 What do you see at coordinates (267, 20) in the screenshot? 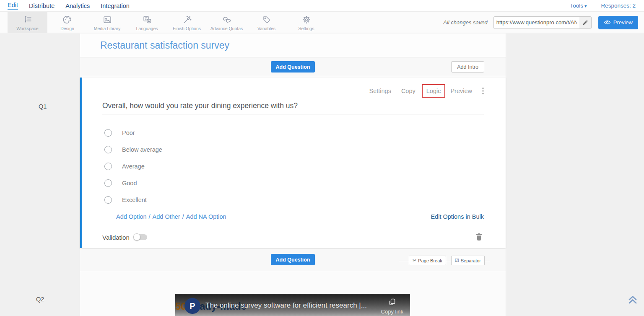
I see `variables-tag-icon` at bounding box center [267, 20].